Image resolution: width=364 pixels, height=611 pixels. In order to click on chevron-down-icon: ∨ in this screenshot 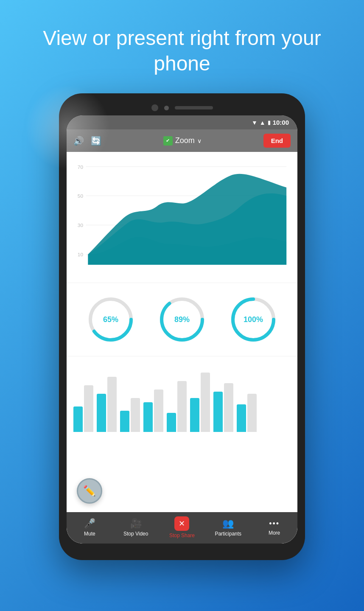, I will do `click(199, 141)`.